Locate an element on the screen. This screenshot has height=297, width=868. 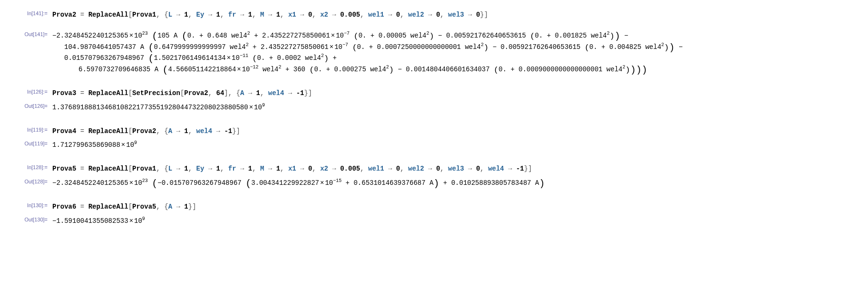
input-code-130: Prova6 = ReplaceAll[Prova5, {A → 1}] is located at coordinates (125, 207).